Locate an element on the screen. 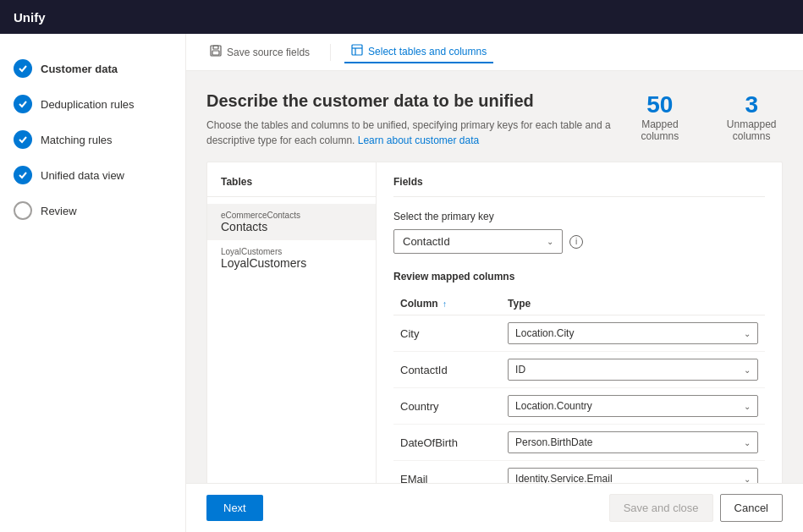 Image resolution: width=803 pixels, height=532 pixels. save-source-fields-button: Save source fields is located at coordinates (260, 52).